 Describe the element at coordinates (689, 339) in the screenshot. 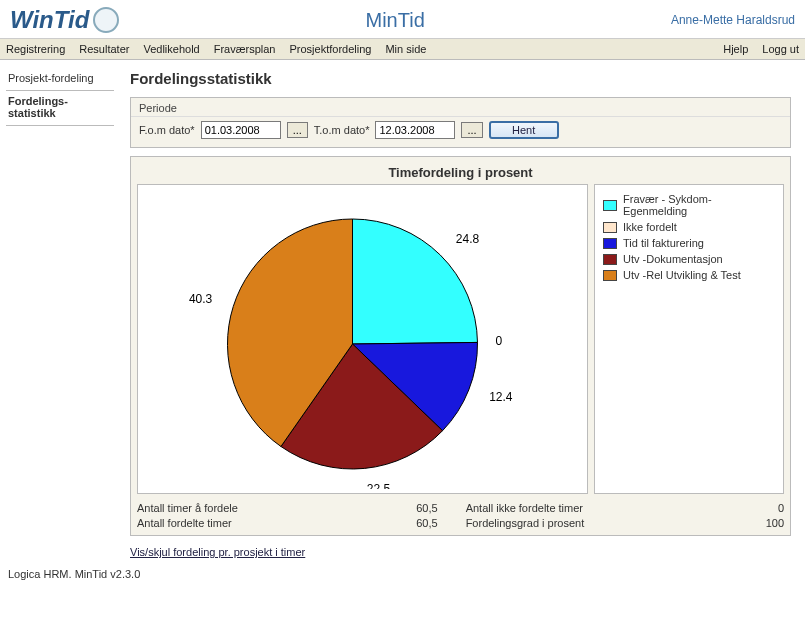

I see `legend: Fravær - Sykdom-EgenmeldingIkke fordeltT…` at that location.